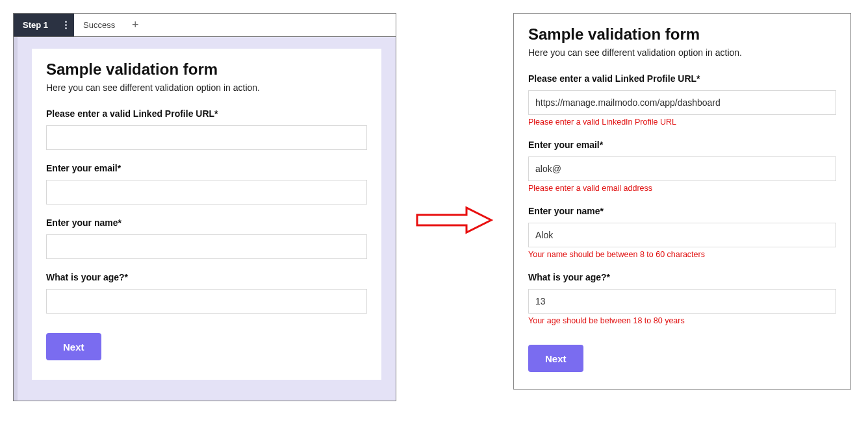 The height and width of the screenshot is (422, 868). Describe the element at coordinates (207, 88) in the screenshot. I see `form-subtitle: Here you can see different validation op…` at that location.